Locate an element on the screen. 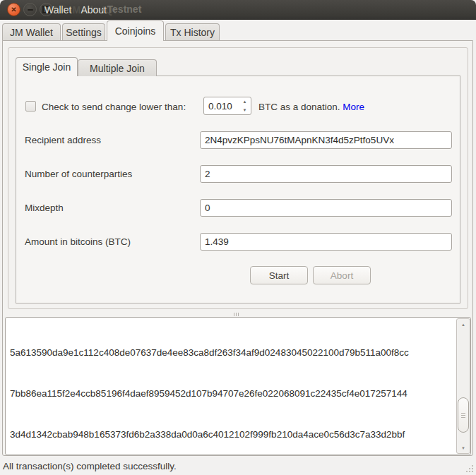 This screenshot has height=475, width=476. start-button: Start is located at coordinates (279, 275).